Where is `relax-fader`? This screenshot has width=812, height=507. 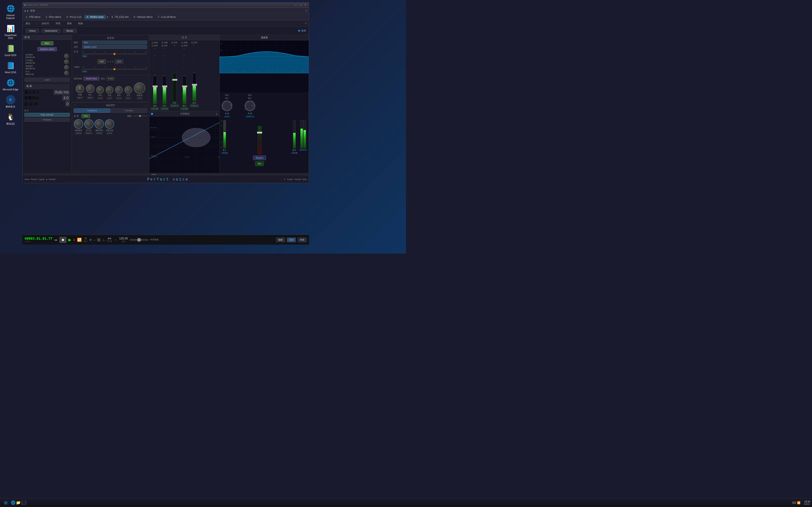
relax-fader is located at coordinates (194, 87).